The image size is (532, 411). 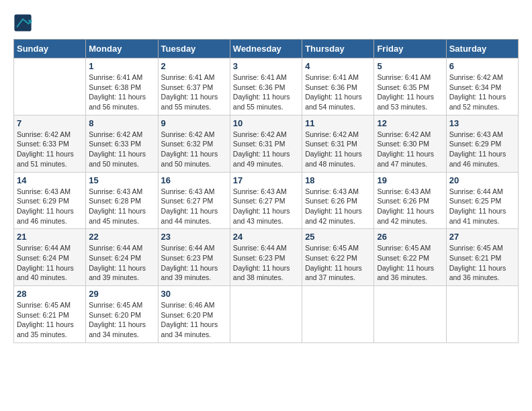 What do you see at coordinates (338, 207) in the screenshot?
I see `day-info: Sunrise: 6:43 AM Sunset: 6:26 PM Dayligh…` at bounding box center [338, 207].